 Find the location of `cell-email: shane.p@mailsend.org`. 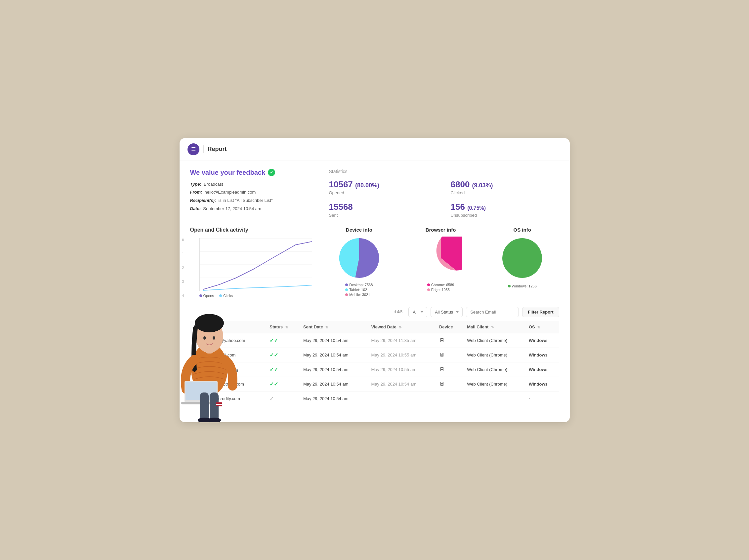

cell-email: shane.p@mailsend.org is located at coordinates (228, 369).